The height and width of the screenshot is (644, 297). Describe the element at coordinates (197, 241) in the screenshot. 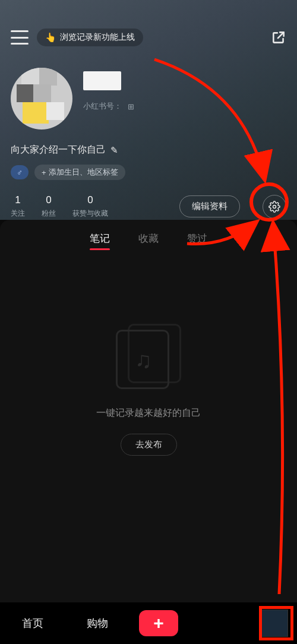

I see `tab-liked: 赞过` at that location.